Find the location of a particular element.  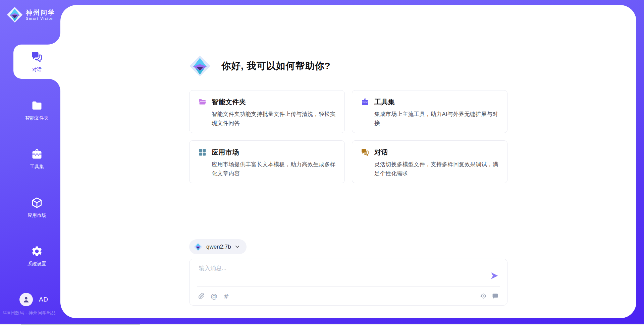

app-logo-icon is located at coordinates (15, 15).